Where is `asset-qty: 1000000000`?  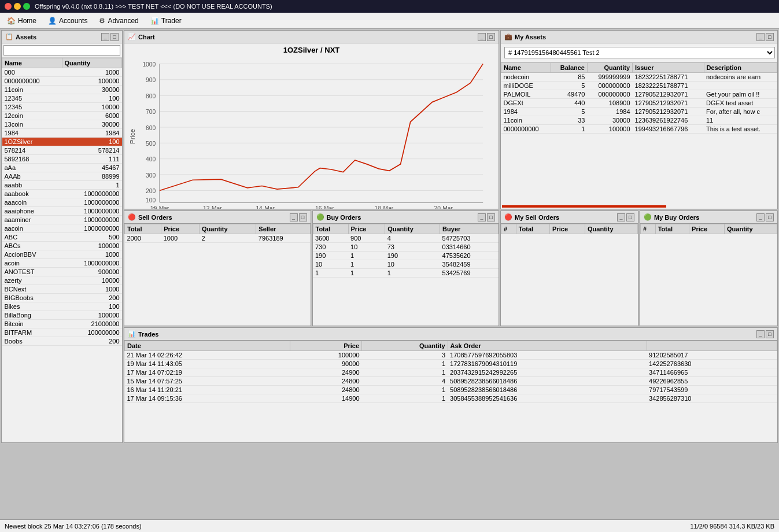 asset-qty: 1000000000 is located at coordinates (92, 212).